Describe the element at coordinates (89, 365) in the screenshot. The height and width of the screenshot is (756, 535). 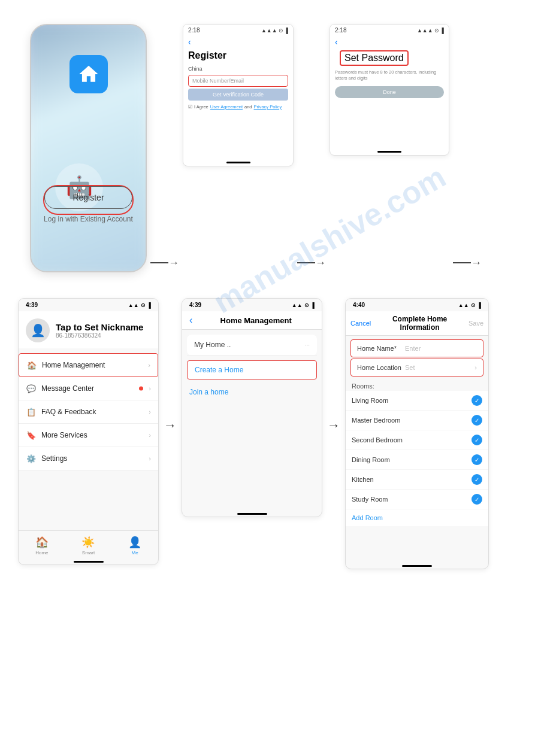
I see `menu-item-home-management: 🏠 Home Management ›` at that location.